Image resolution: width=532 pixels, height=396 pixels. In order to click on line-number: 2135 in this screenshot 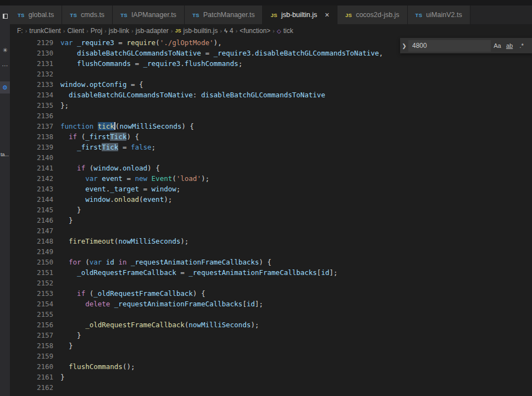, I will do `click(35, 106)`.